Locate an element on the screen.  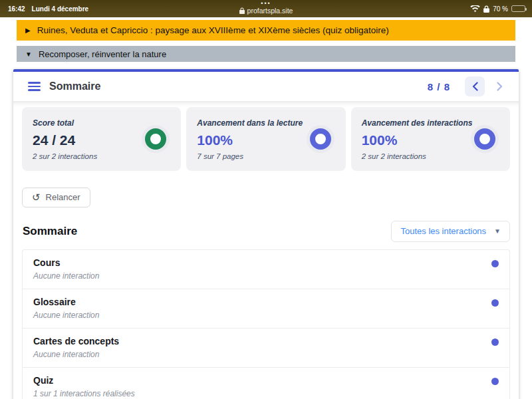
toc-item-title: Glossaire is located at coordinates (66, 302).